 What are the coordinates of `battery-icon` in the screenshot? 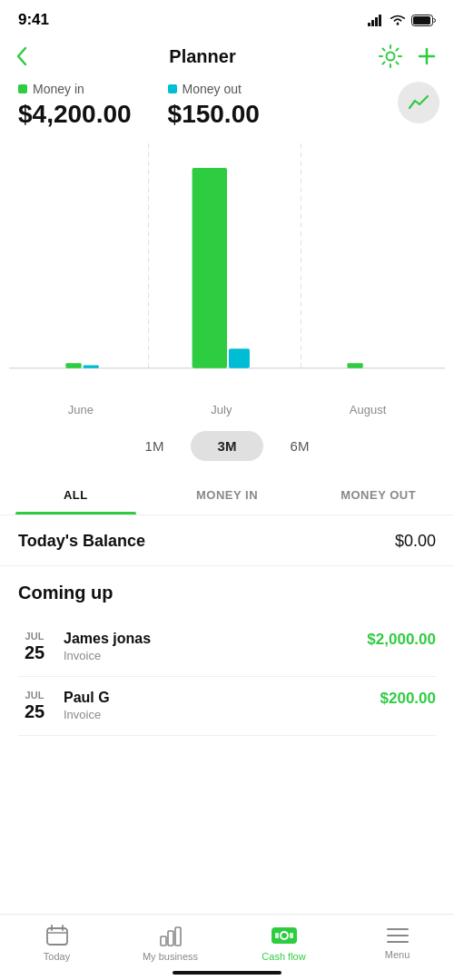 It's located at (423, 20).